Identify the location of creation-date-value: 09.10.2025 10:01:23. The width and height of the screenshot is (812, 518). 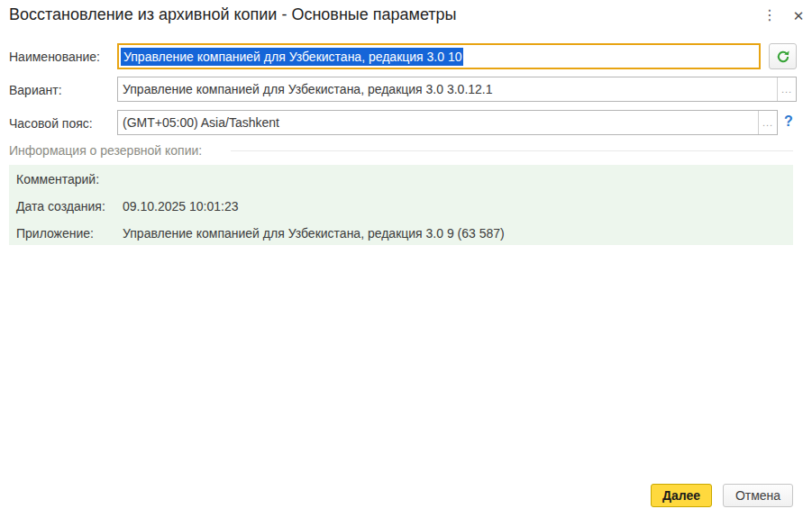
(180, 206).